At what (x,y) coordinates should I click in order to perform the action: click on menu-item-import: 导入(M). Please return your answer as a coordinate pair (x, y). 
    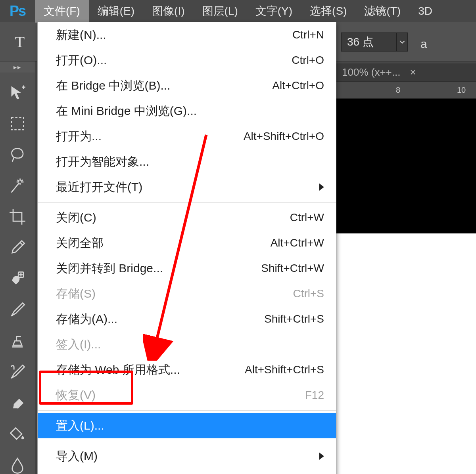
    Looking at the image, I should click on (187, 456).